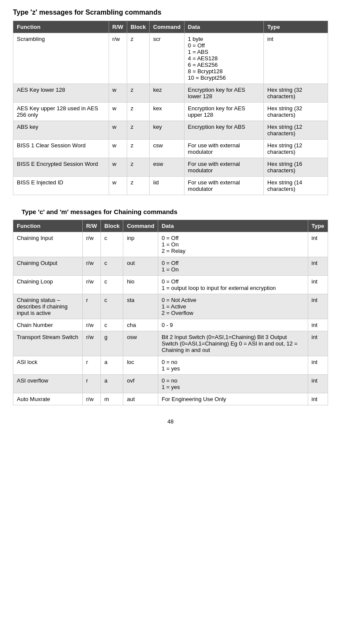 This screenshot has height=644, width=341. I want to click on table-row: Auto Muxrater/wmautFor Engineering Use O…, so click(171, 399).